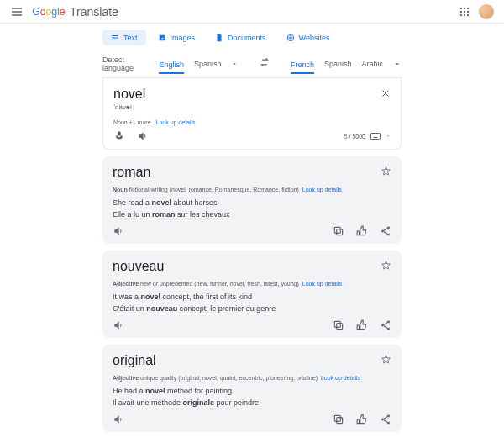  I want to click on menu-icon, so click(17, 12).